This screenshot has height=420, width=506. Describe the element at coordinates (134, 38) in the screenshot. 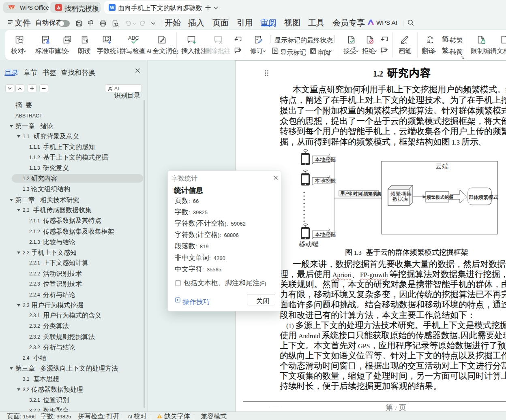

I see `svg-text: ABC` at that location.